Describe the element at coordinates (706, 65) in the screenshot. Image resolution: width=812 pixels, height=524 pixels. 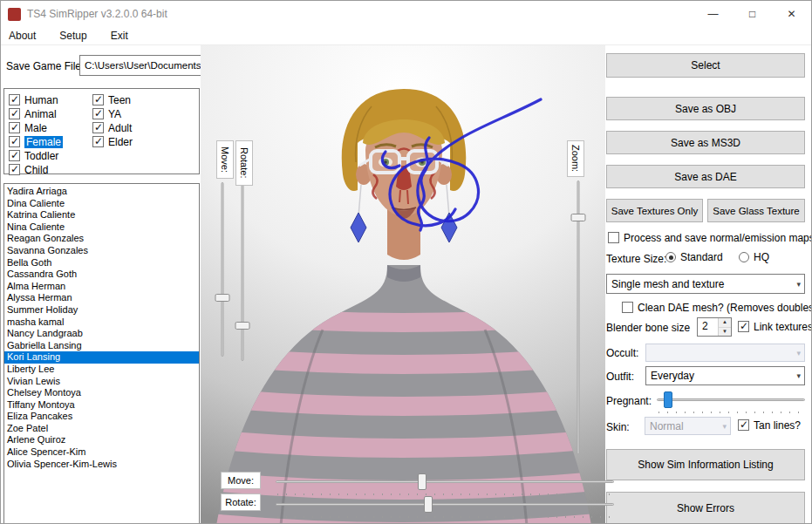
I see `select-button: Select` at that location.